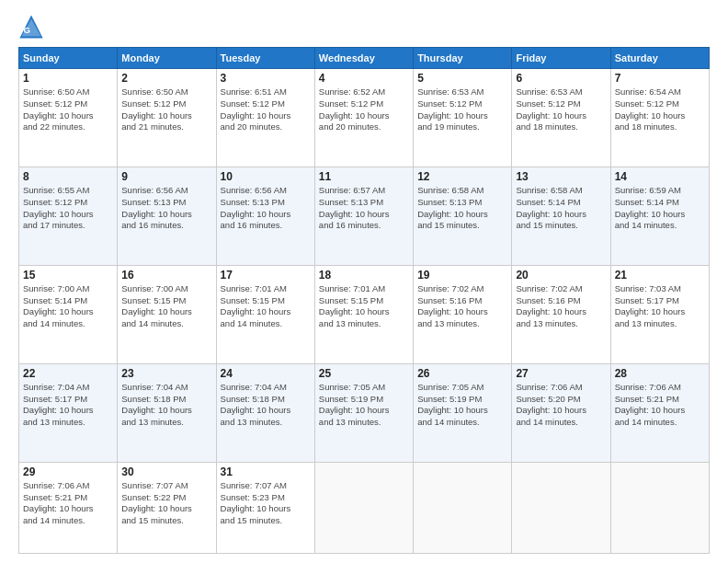 The height and width of the screenshot is (563, 728). Describe the element at coordinates (364, 27) in the screenshot. I see `header: G` at that location.